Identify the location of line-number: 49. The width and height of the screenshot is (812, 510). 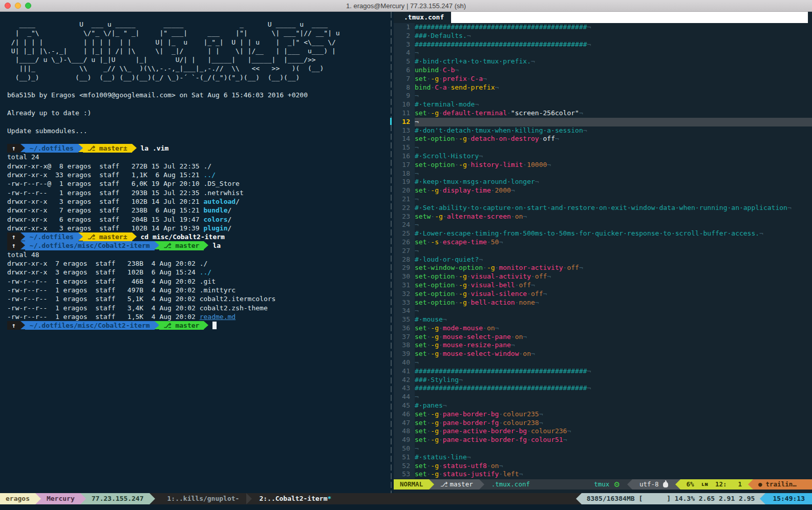
(404, 440).